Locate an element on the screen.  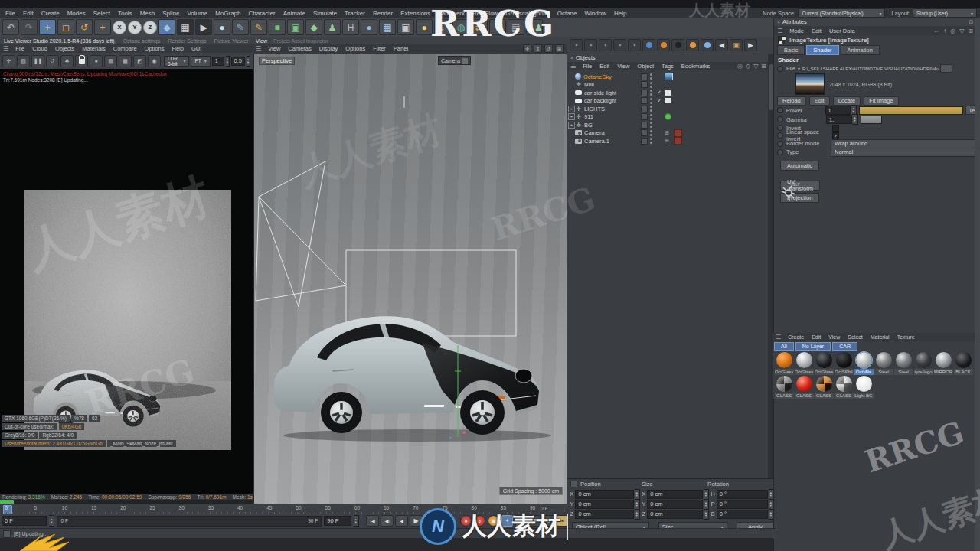
rotation-p-field: 0 ° is located at coordinates (743, 504).